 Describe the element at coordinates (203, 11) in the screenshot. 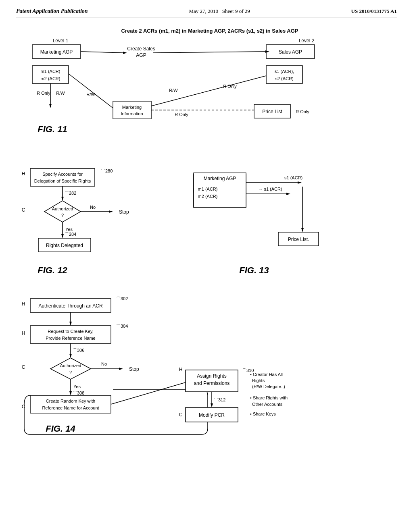

I see `date: May 27, 2010` at that location.